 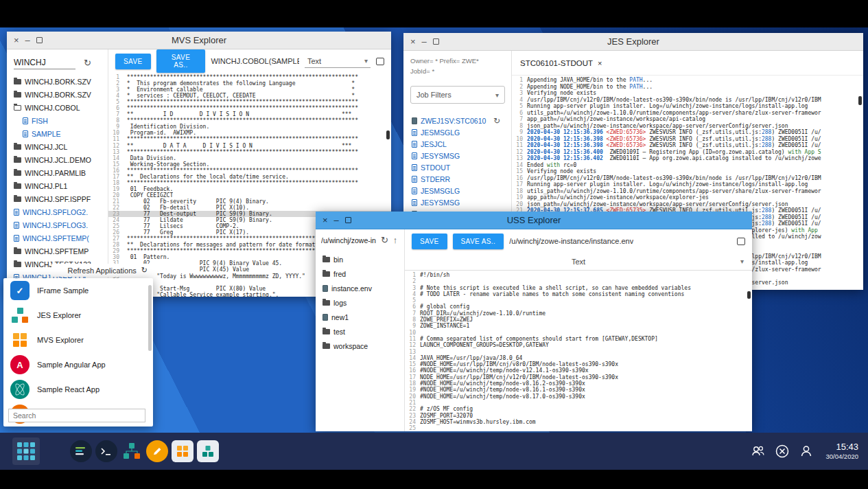 What do you see at coordinates (362, 346) in the screenshot?
I see `tree-item-workspace: workspace` at bounding box center [362, 346].